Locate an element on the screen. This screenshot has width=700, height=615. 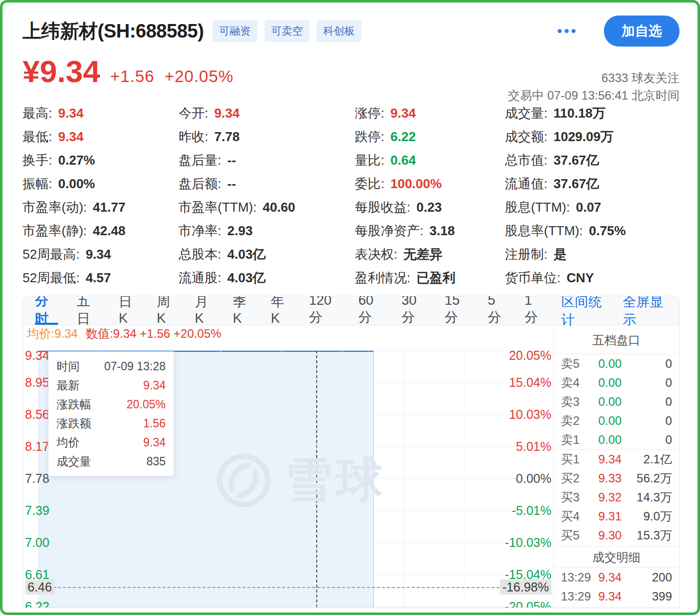
stat-label: 货币单位: is located at coordinates (532, 278).